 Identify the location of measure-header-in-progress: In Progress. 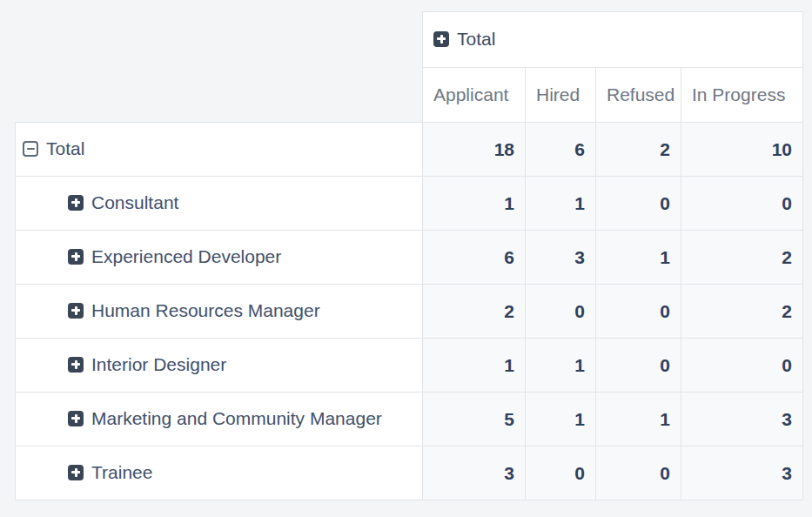
(742, 96).